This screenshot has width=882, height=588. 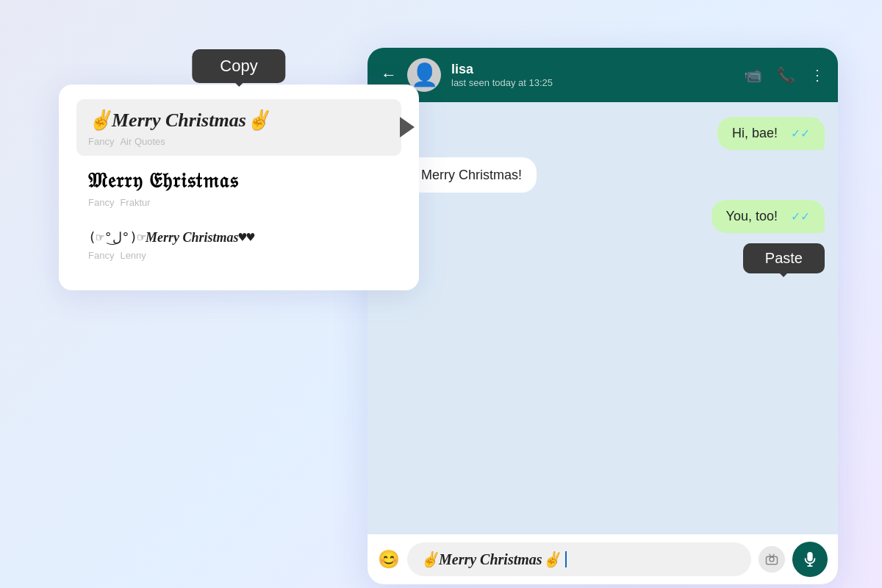 What do you see at coordinates (407, 127) in the screenshot?
I see `selected-arrow-icon` at bounding box center [407, 127].